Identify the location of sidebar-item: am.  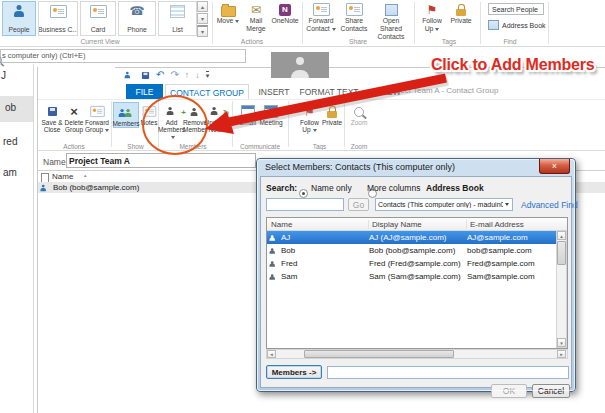
(10, 172).